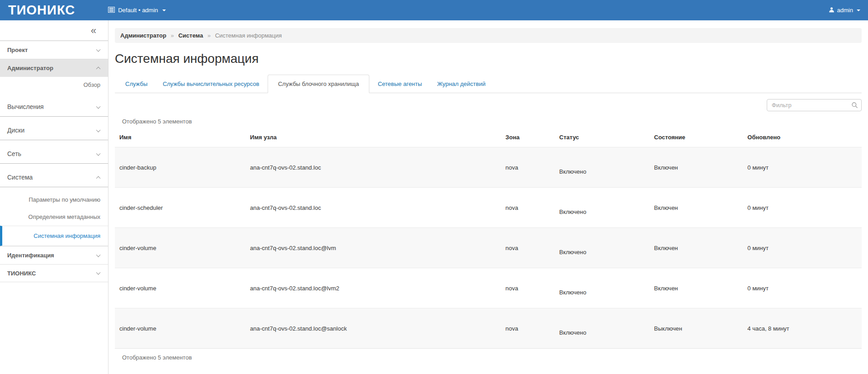  Describe the element at coordinates (696, 328) in the screenshot. I see `cell-state: Выключен` at that location.